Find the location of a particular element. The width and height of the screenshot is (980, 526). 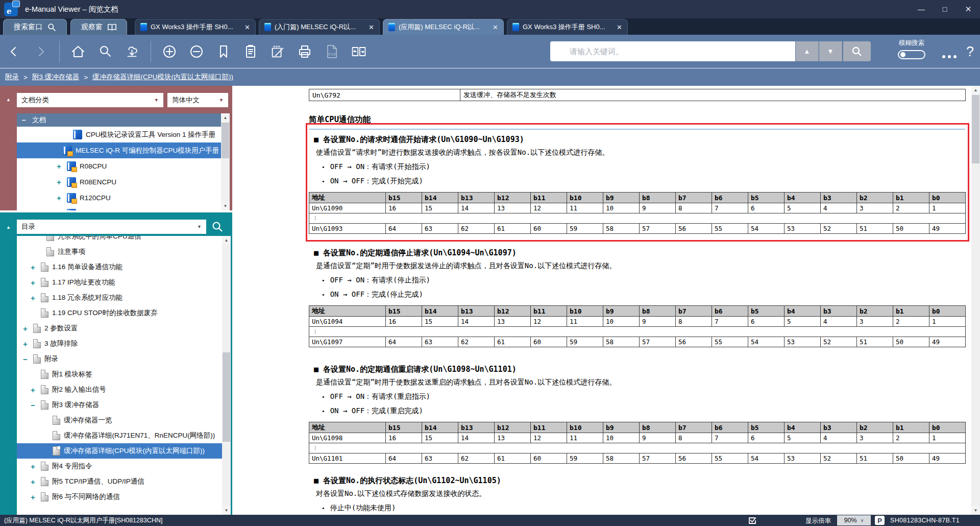

document-tab: (应用篇) MELSEC iQ-R以... ✕ is located at coordinates (443, 27).